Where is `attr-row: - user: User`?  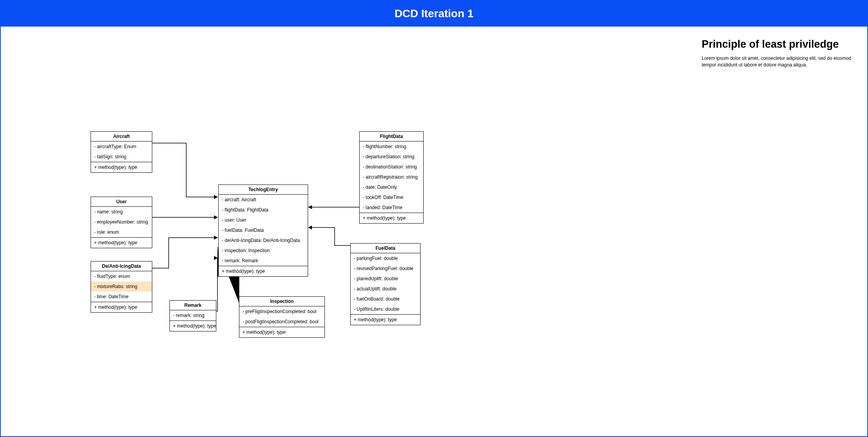
attr-row: - user: User is located at coordinates (263, 220).